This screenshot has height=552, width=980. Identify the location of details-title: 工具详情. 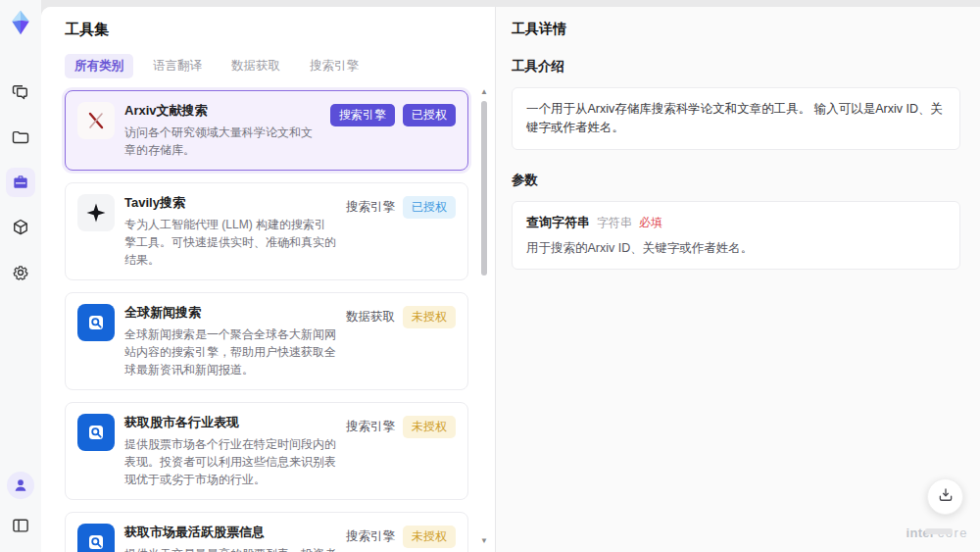
(736, 29).